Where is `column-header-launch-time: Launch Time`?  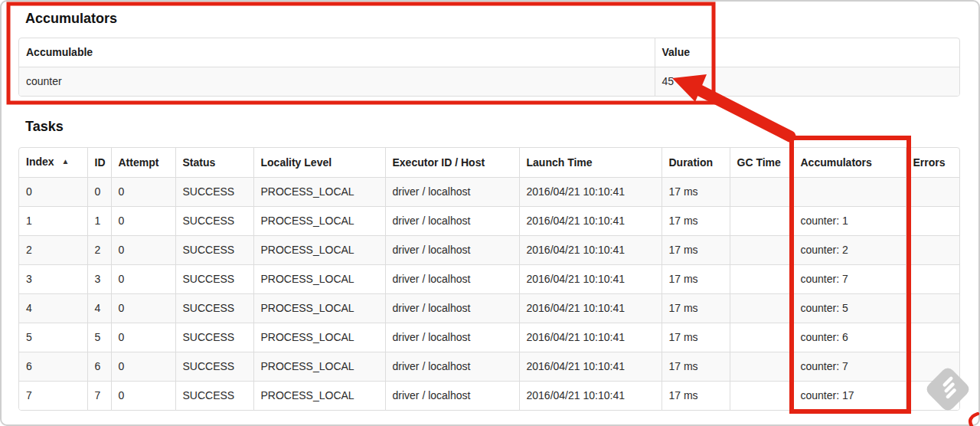
column-header-launch-time: Launch Time is located at coordinates (590, 162).